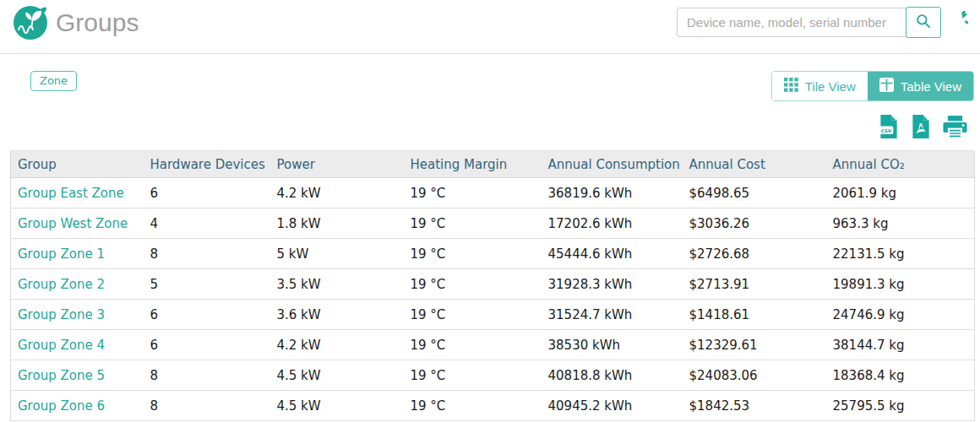 Image resolution: width=980 pixels, height=422 pixels. What do you see at coordinates (612, 254) in the screenshot?
I see `value-cell: 45444.6 kWh` at bounding box center [612, 254].